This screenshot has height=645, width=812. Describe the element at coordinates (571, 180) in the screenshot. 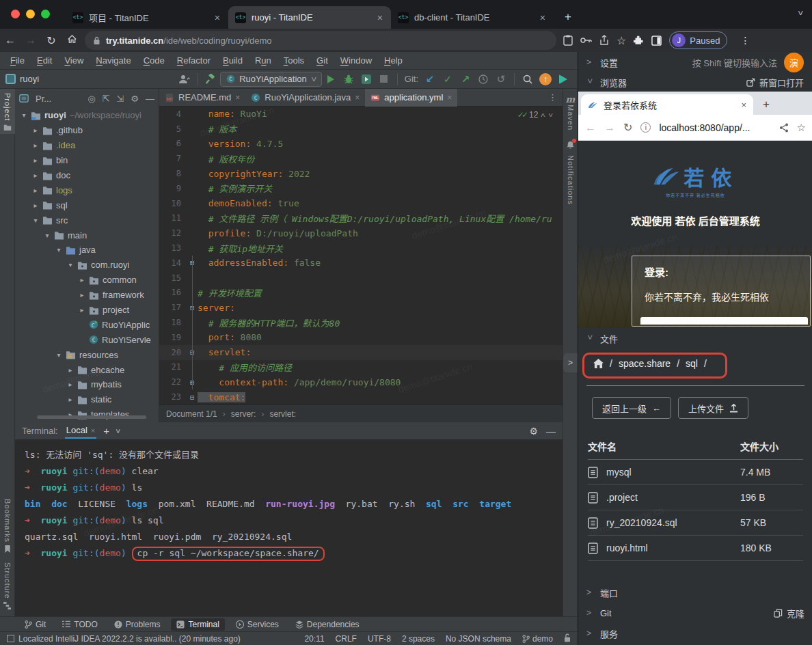

I see `notifications-stripe-label: Notifications` at that location.